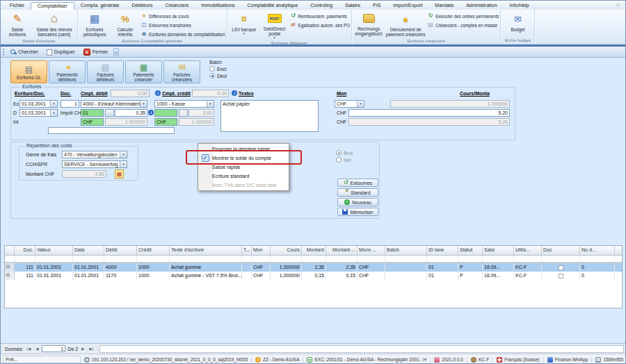  What do you see at coordinates (470, 250) in the screenshot?
I see `column-header-statut: Statut` at bounding box center [470, 250].